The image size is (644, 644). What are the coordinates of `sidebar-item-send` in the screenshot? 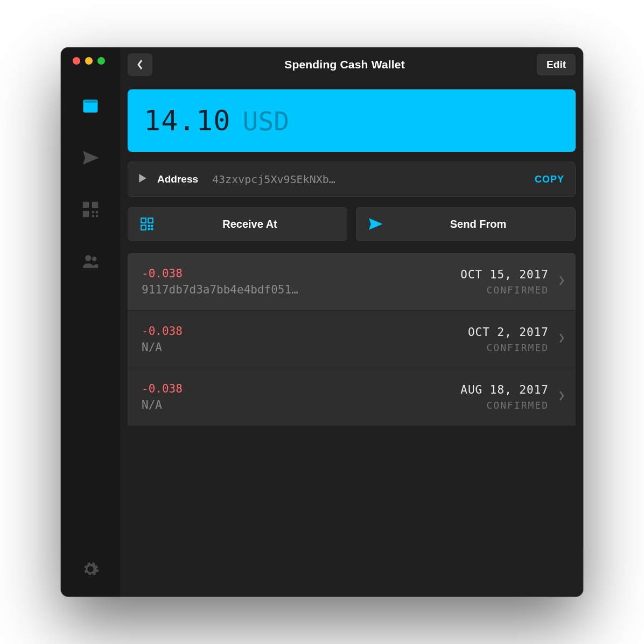 It's located at (90, 158).